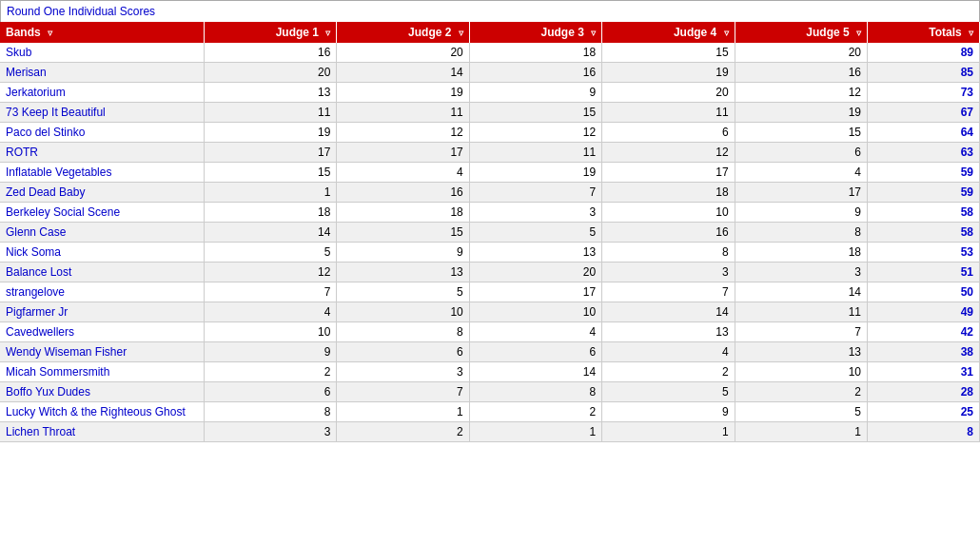  I want to click on judge2-score-cell: 12, so click(403, 133).